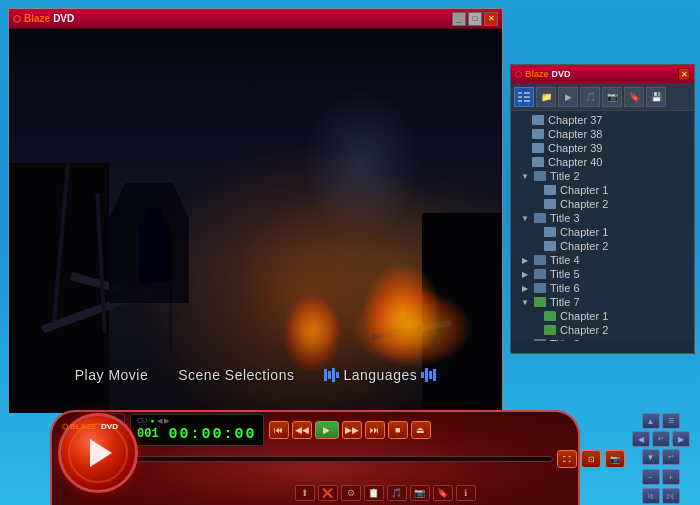 This screenshot has height=505, width=700. What do you see at coordinates (475, 19) in the screenshot?
I see `titlebar-controls: _ □ ✕` at bounding box center [475, 19].